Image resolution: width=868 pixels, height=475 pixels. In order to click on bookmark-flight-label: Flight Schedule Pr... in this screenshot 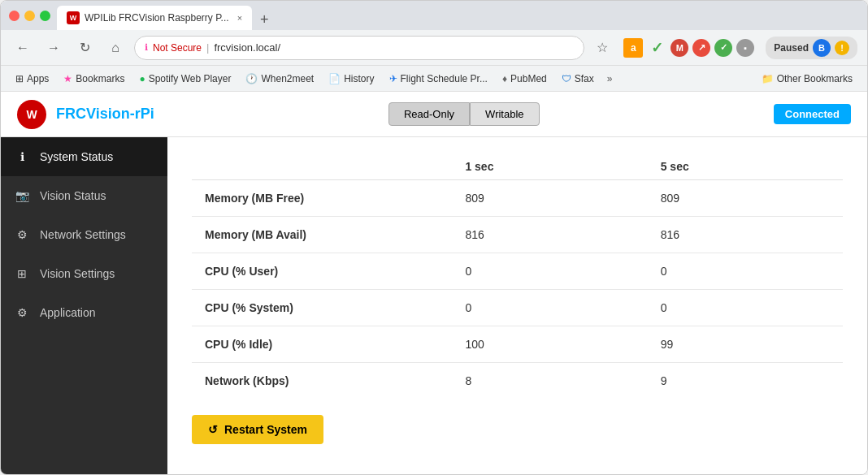, I will do `click(444, 79)`.